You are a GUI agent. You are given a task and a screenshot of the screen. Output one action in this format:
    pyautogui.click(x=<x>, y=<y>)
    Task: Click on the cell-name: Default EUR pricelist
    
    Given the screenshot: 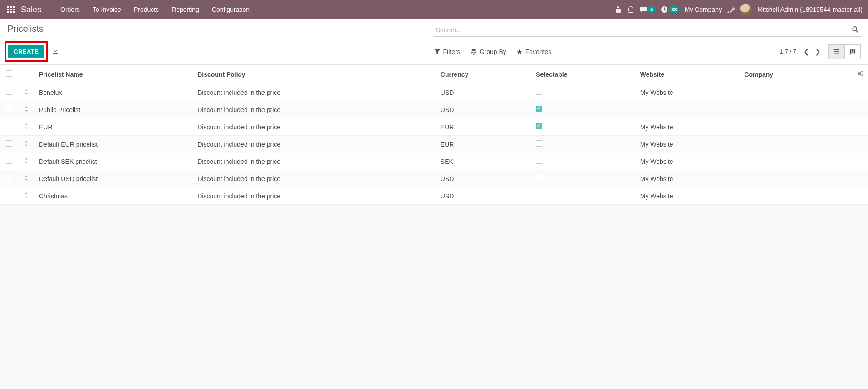 What is the action you would take?
    pyautogui.click(x=113, y=144)
    